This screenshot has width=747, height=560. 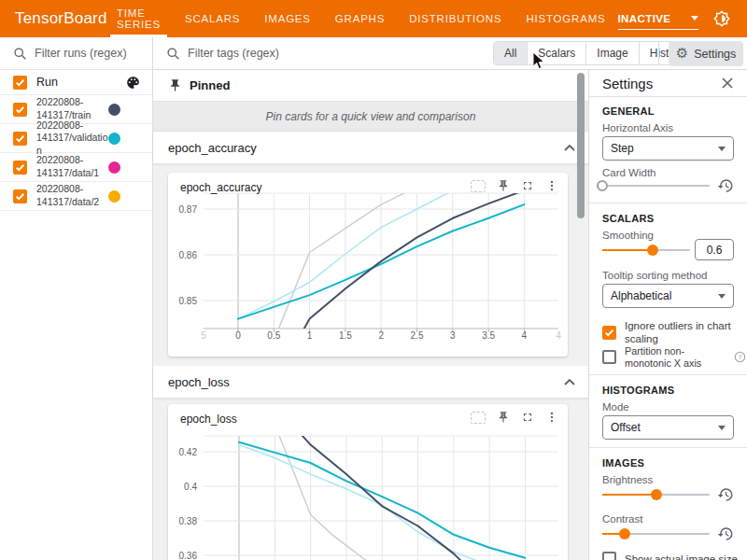 I want to click on run-filter-input, so click(x=90, y=53).